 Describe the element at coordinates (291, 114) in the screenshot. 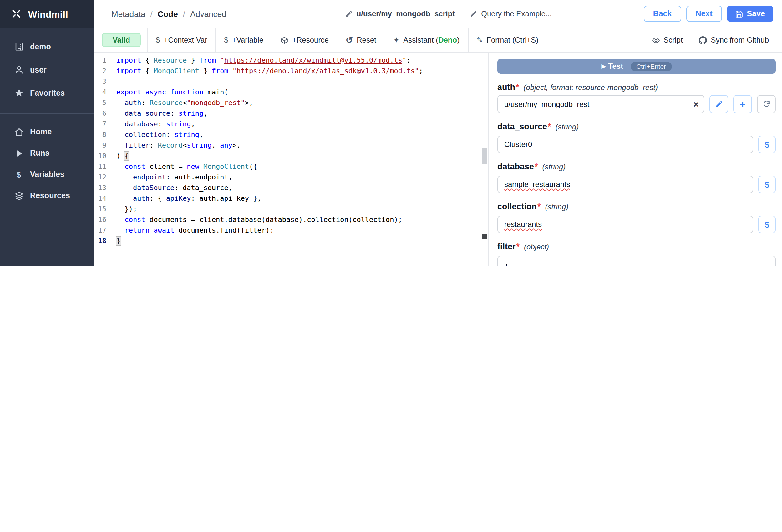

I see `code-line: 6 data_source: string,` at that location.